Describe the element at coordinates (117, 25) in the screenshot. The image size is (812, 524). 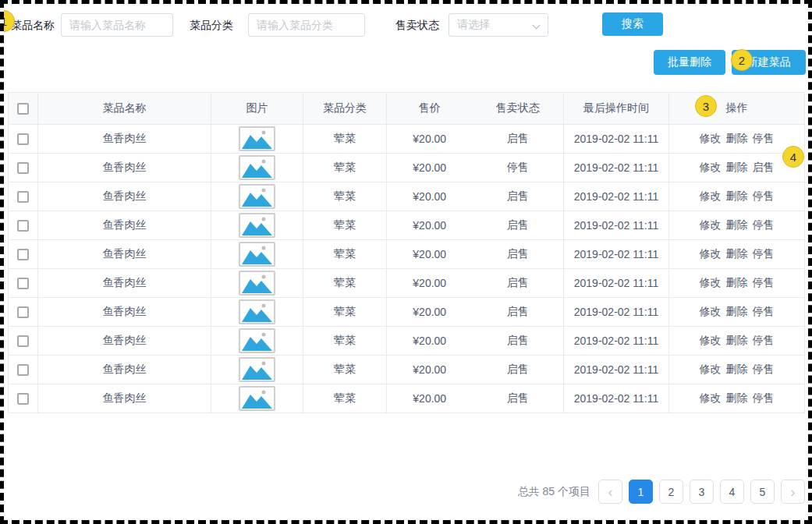
I see `dish-name-input` at that location.